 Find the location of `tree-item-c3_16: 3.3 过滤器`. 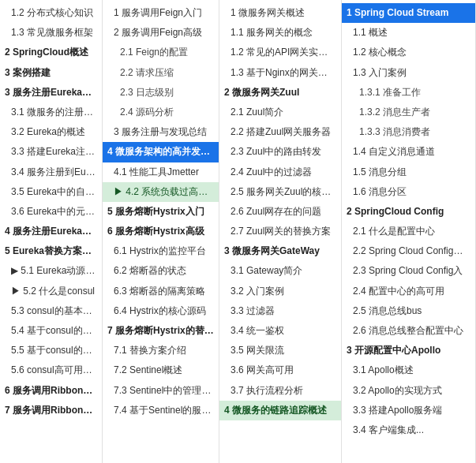

tree-item-c3_16: 3.3 过滤器 is located at coordinates (280, 311).